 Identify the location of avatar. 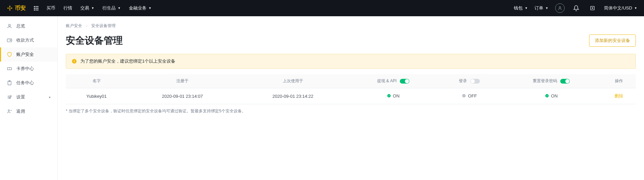
(560, 8).